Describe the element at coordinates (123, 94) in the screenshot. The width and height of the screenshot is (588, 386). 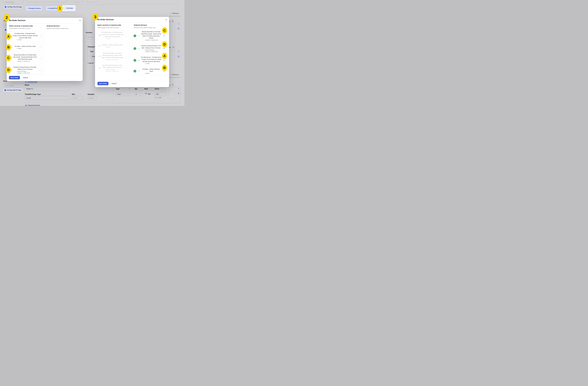
I see `pax-type-input: Adult` at that location.